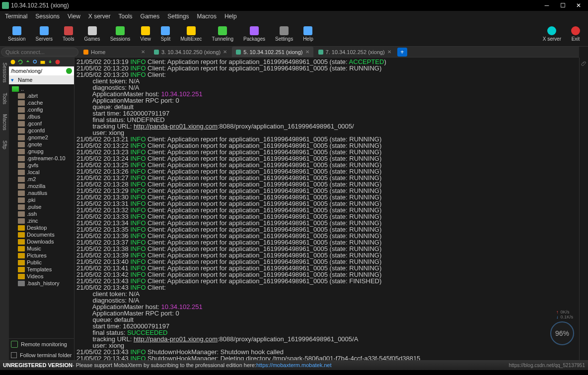 The width and height of the screenshot is (588, 375). I want to click on tab-add-button: +, so click(402, 52).